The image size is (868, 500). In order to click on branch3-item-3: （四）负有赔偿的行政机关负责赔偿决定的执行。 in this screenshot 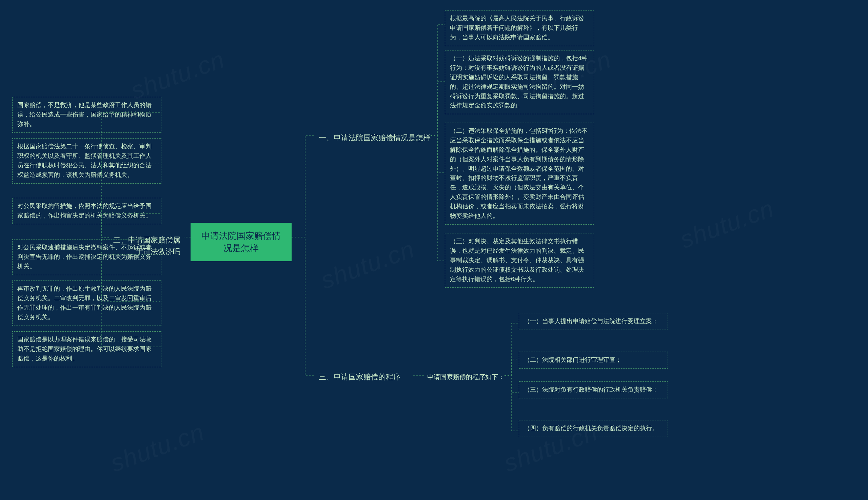, I will do `click(593, 429)`.